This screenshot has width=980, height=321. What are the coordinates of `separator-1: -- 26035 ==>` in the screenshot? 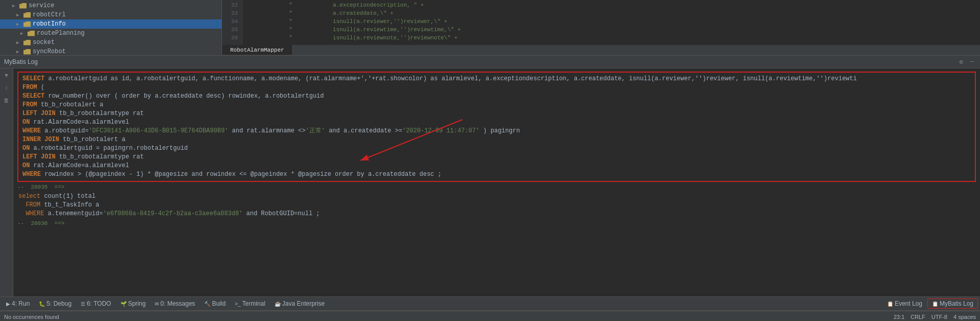 It's located at (497, 187).